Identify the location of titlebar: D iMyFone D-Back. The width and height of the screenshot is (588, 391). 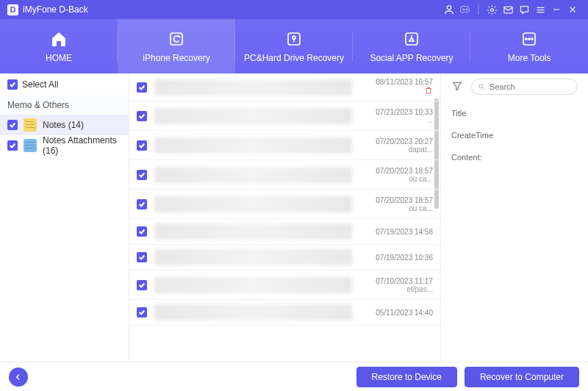
(294, 10).